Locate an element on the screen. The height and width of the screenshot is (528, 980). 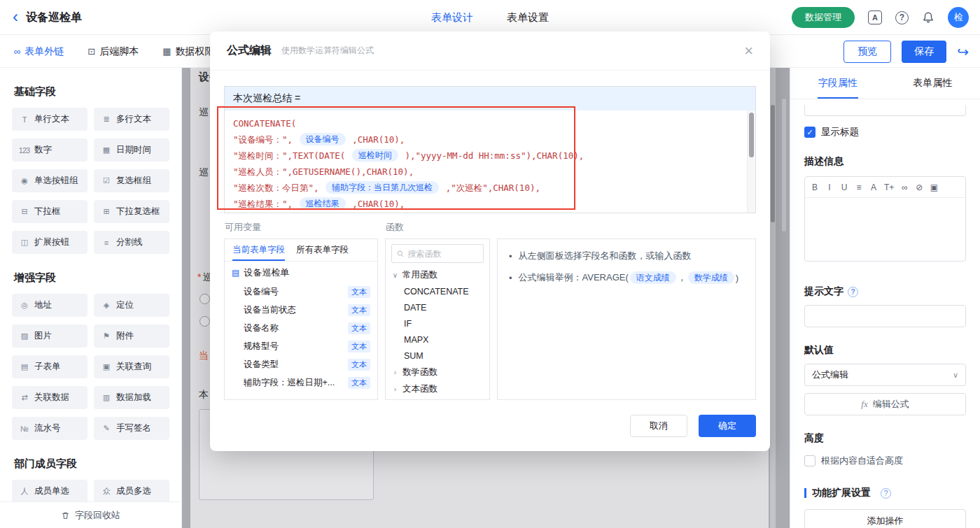
formula-field-pill: 设备编号 is located at coordinates (323, 139).